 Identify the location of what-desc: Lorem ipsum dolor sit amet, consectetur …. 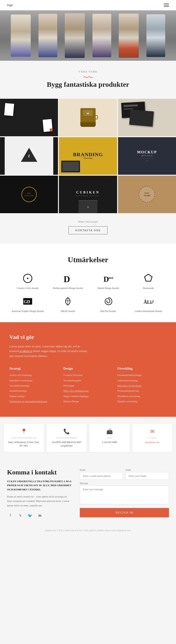
(50, 351).